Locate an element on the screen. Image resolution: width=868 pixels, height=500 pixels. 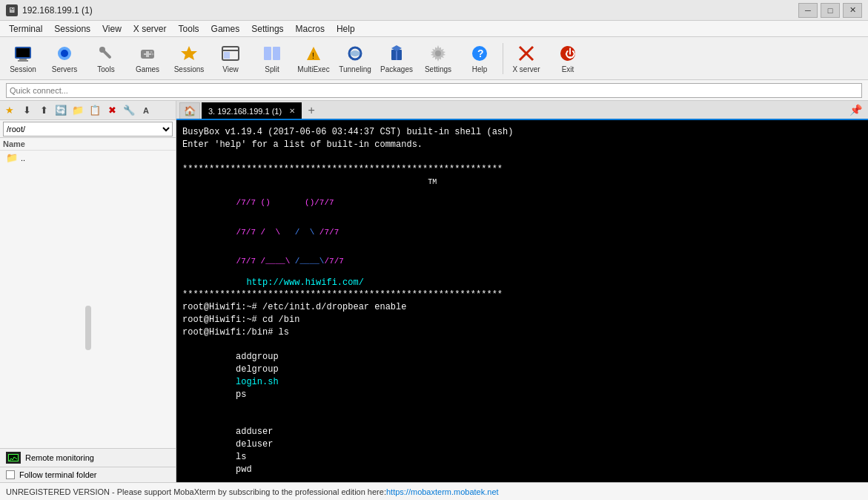
split-label: Split is located at coordinates (271, 70).